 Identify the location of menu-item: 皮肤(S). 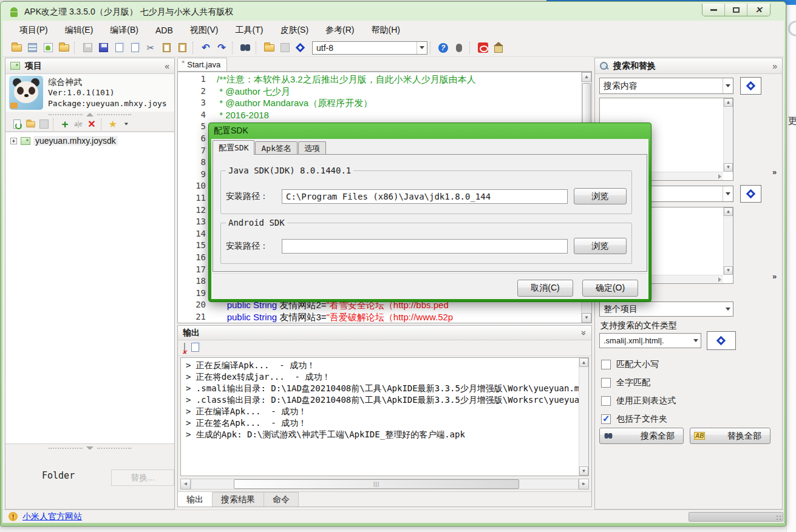
(294, 30).